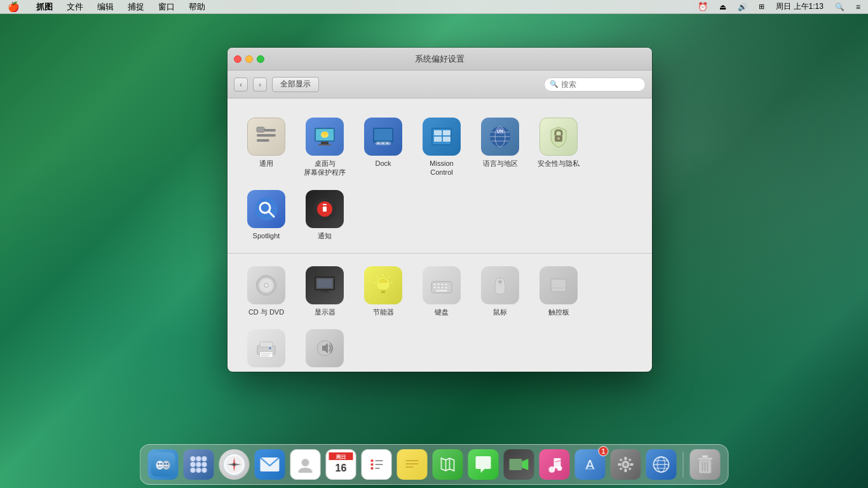  What do you see at coordinates (166, 7) in the screenshot?
I see `menu-window: 窗口` at bounding box center [166, 7].